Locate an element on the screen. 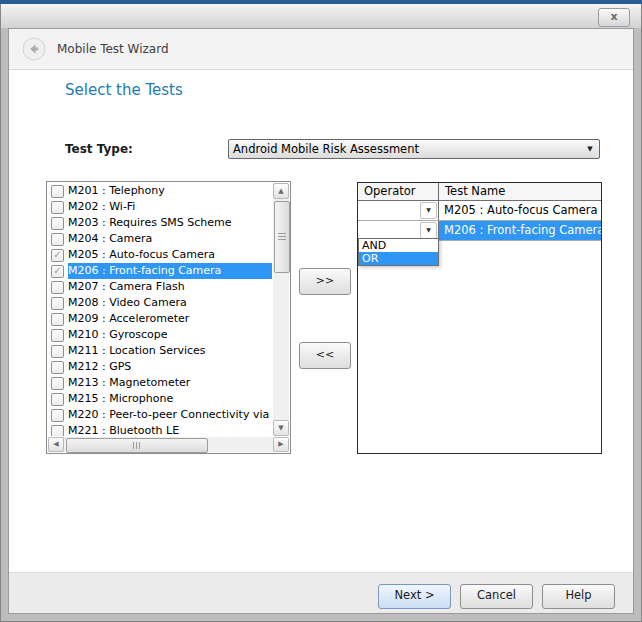  list-item: ✓M206 : Front-facing Camera is located at coordinates (160, 271).